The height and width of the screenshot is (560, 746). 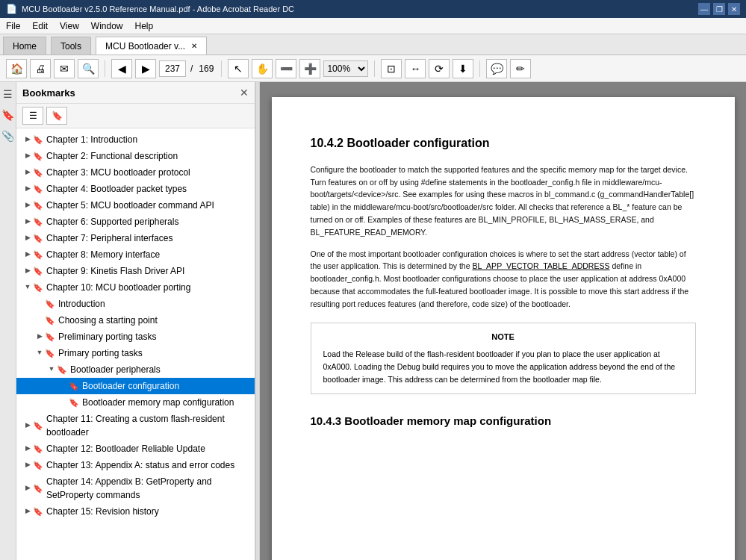 What do you see at coordinates (136, 320) in the screenshot?
I see `sidebar-item-start: 🔖 Choosing a starting point` at bounding box center [136, 320].